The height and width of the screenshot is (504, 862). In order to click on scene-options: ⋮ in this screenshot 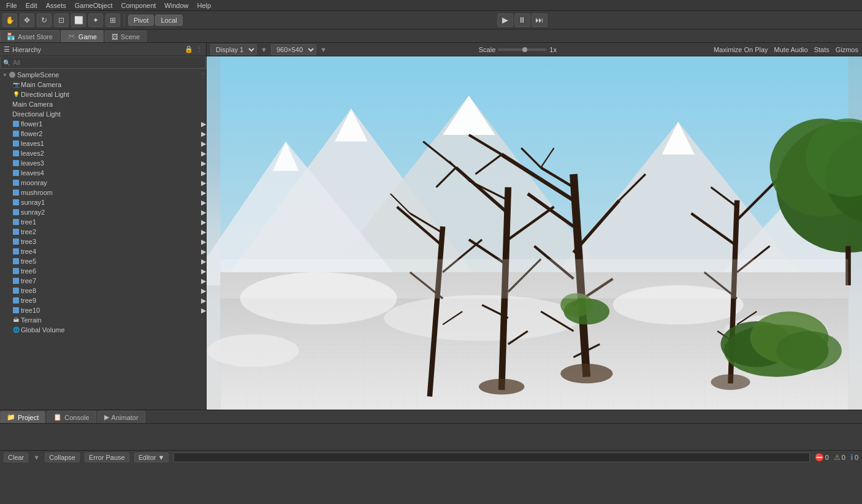, I will do `click(203, 75)`.